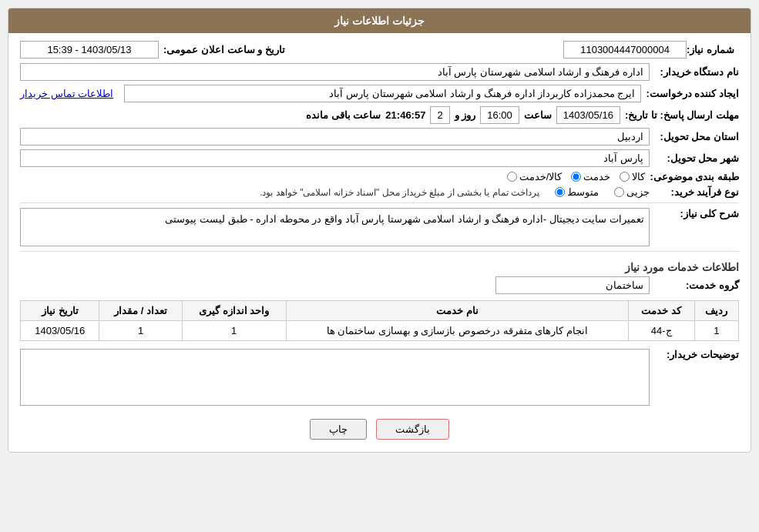 Image resolution: width=759 pixels, height=532 pixels. I want to click on cell-row_num: 1, so click(717, 331).